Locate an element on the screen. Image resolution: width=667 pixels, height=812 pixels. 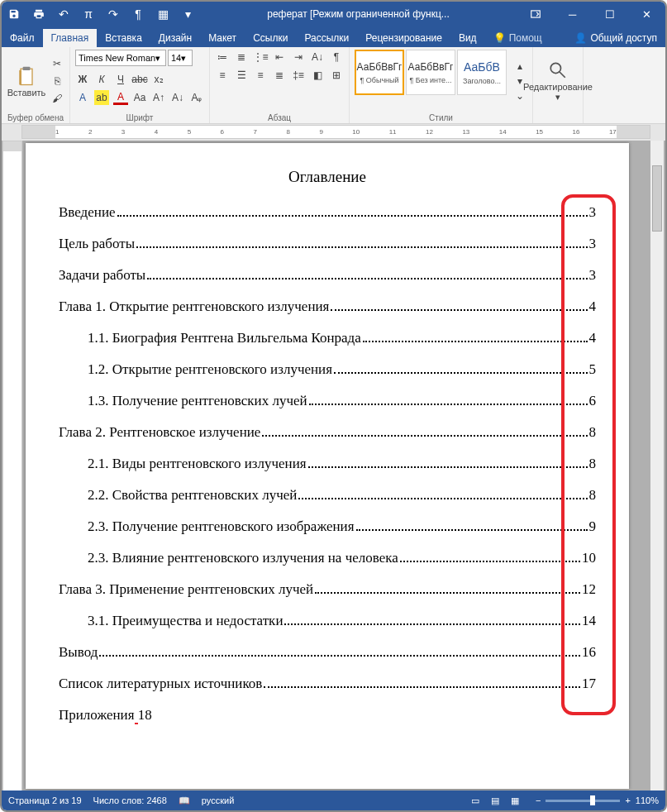
grow-font-button: A↑ is located at coordinates (159, 98).